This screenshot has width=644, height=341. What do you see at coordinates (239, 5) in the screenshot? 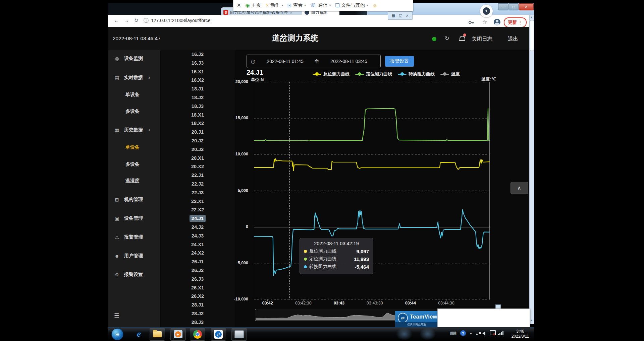
I see `tv-toolbar-close: ✕` at bounding box center [239, 5].